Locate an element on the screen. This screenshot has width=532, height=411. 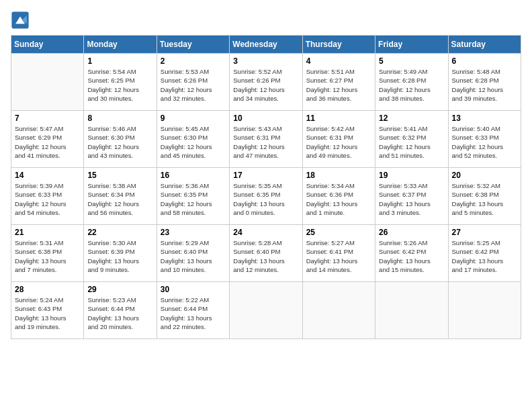
day-info: Sunrise: 5:29 AM Sunset: 6:40 PM Dayligh… is located at coordinates (193, 257).